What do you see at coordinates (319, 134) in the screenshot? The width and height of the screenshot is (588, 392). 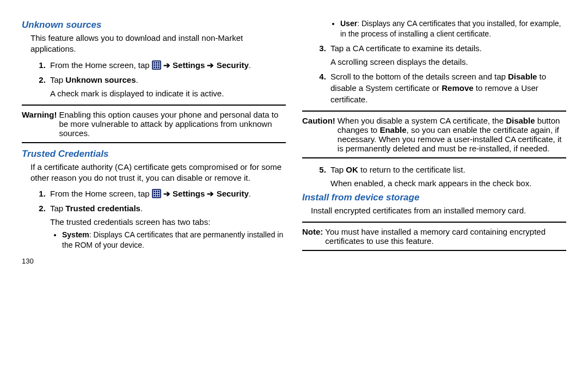 I see `caution-label: Caution!` at bounding box center [319, 134].